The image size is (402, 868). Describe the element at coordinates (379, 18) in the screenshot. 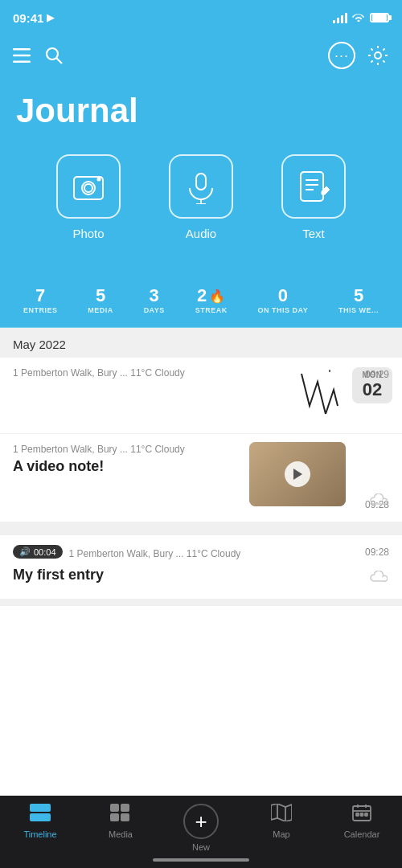

I see `battery-icon` at that location.